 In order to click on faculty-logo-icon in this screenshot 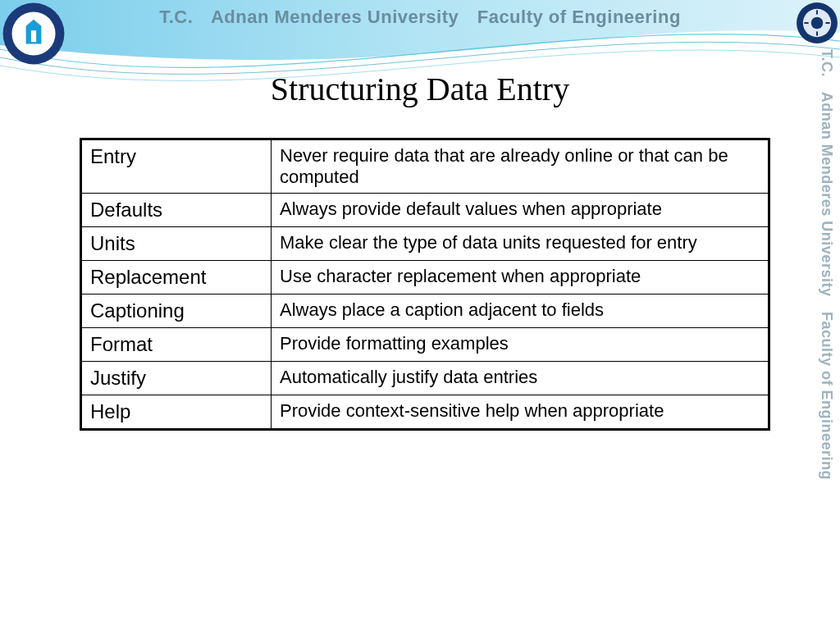, I will do `click(817, 23)`.